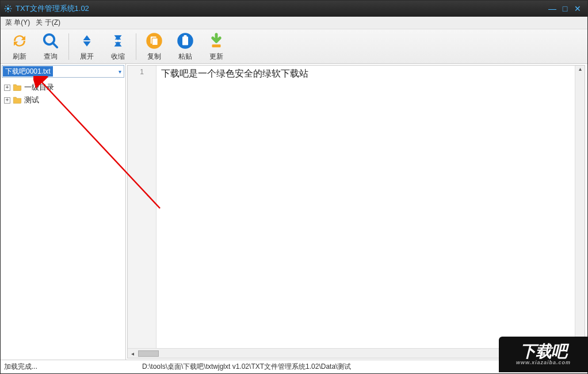 This screenshot has width=588, height=374. I want to click on copy-icon, so click(154, 41).